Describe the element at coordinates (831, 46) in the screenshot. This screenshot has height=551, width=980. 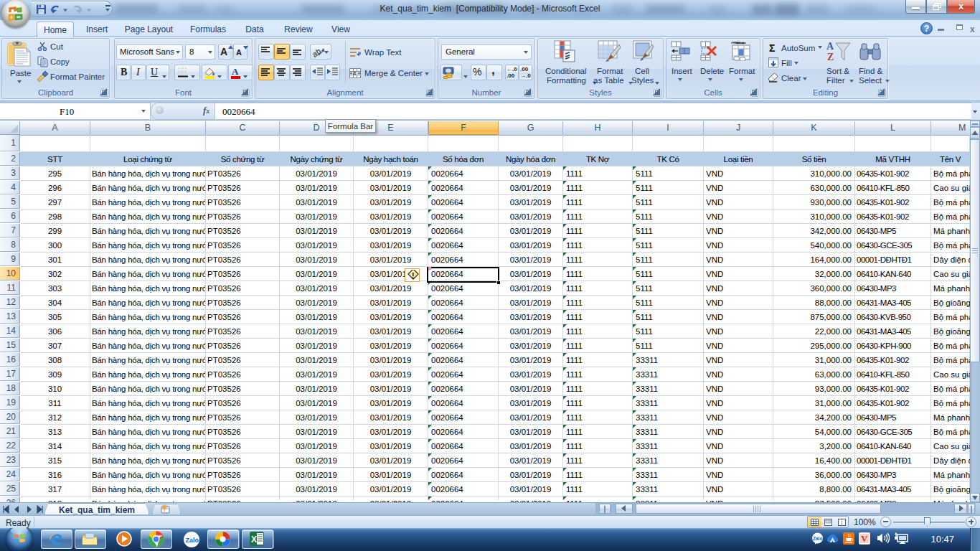
I see `svg-text: A` at that location.